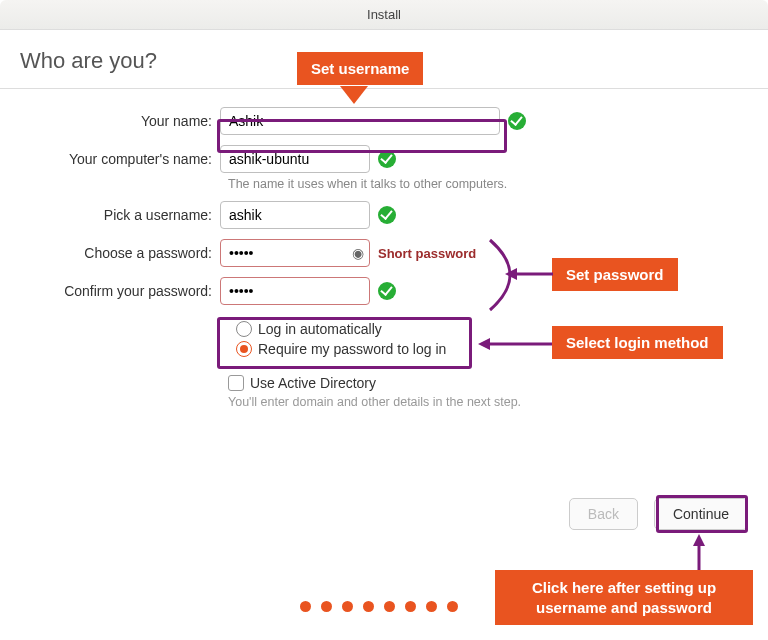  What do you see at coordinates (488, 184) in the screenshot?
I see `computer-name-hint: The name it uses when it talks to other …` at bounding box center [488, 184].